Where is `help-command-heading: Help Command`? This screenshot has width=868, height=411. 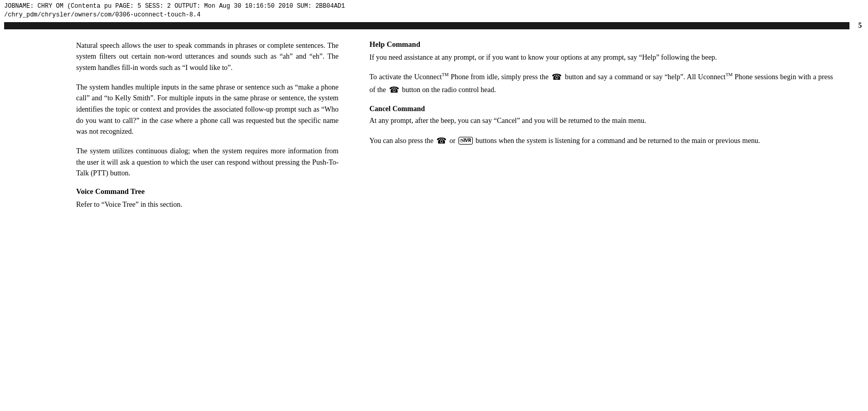 help-command-heading: Help Command is located at coordinates (601, 44).